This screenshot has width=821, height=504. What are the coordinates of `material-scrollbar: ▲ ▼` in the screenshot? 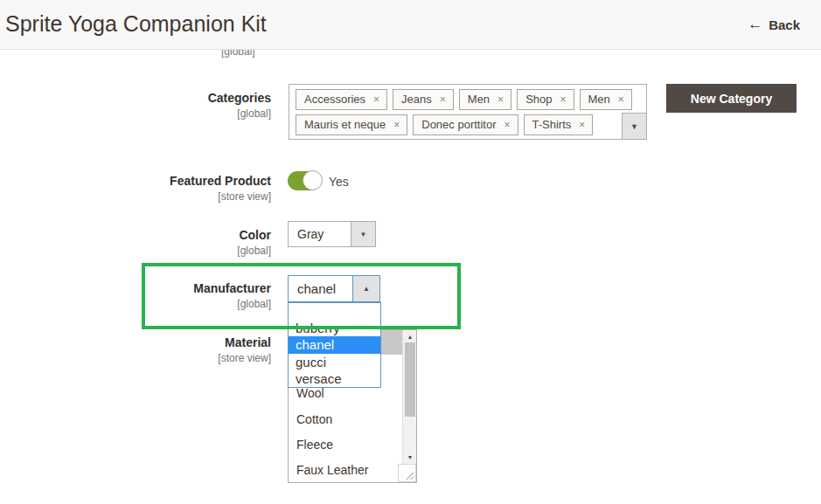 It's located at (409, 397).